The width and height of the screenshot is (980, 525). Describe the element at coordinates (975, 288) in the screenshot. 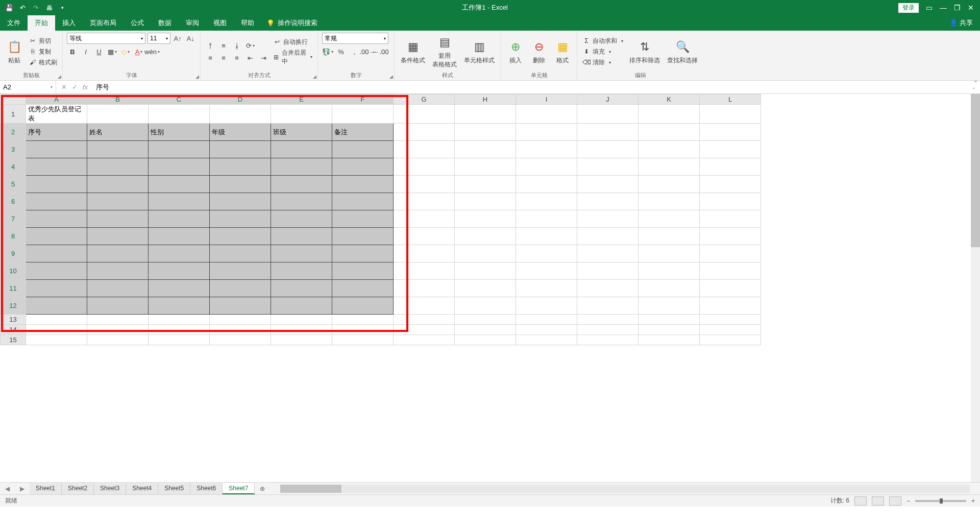

I see `vertical-scrollbar` at that location.